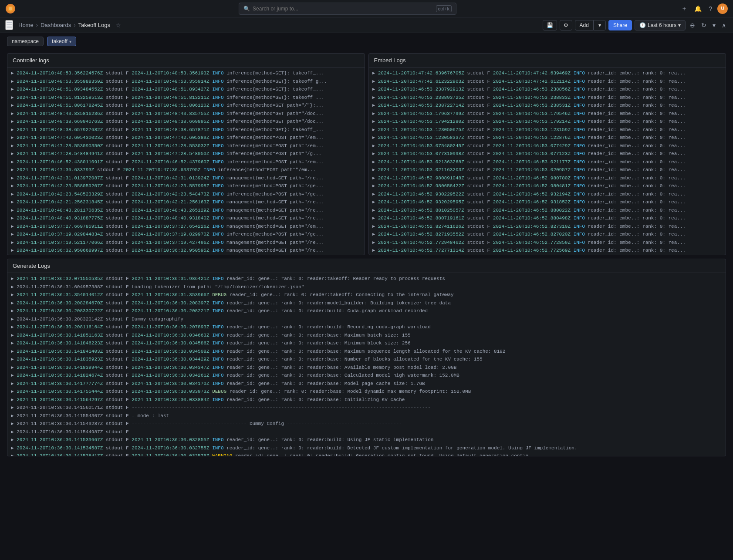  What do you see at coordinates (186, 90) in the screenshot?
I see `log-line: ▶ 2024-11-20T10:48:51.893484552Z stdout …` at bounding box center [186, 90].